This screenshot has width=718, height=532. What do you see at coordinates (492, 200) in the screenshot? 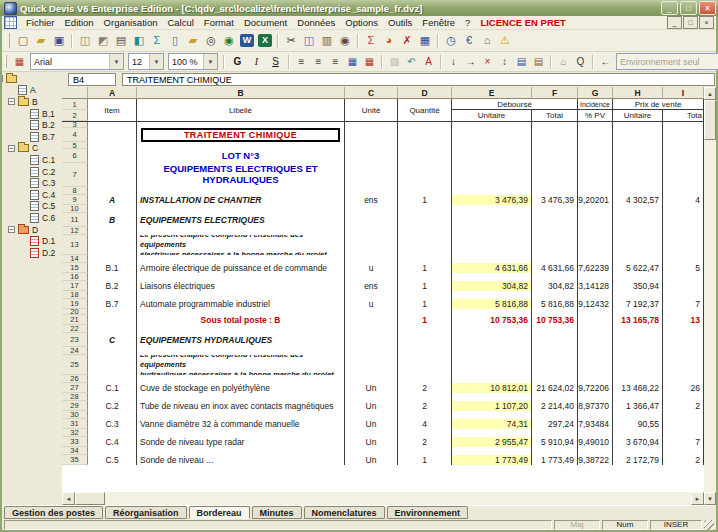
I see `cell-E9: 3 476,39` at bounding box center [492, 200].